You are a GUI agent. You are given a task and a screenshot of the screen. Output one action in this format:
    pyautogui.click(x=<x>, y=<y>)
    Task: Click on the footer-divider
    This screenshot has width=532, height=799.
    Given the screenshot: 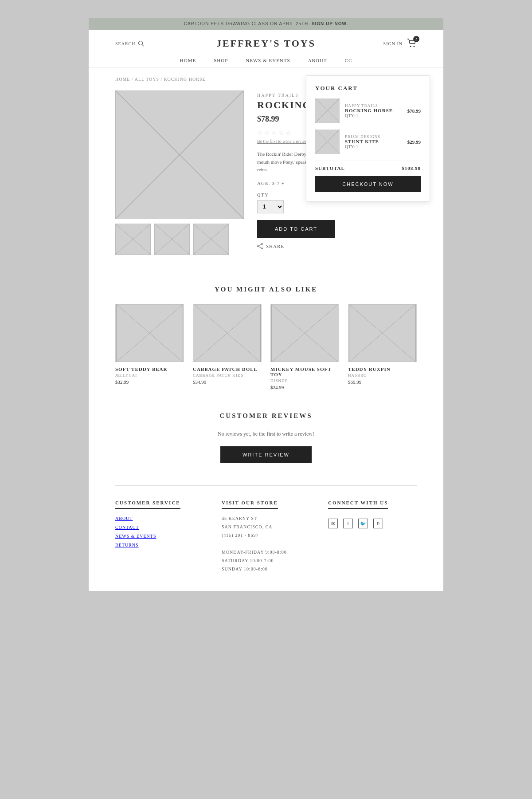 What is the action you would take?
    pyautogui.click(x=266, y=485)
    